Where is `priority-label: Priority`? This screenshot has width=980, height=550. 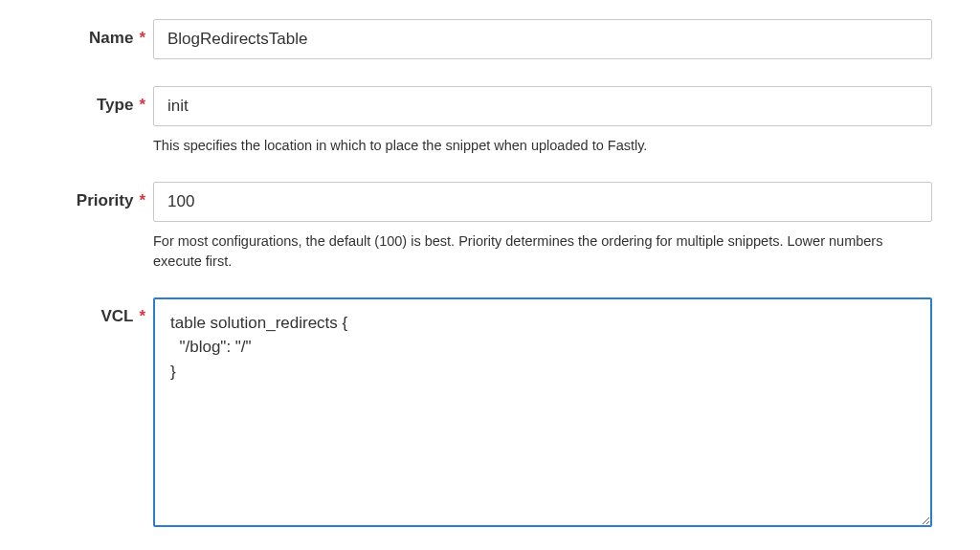
priority-label: Priority is located at coordinates (105, 201).